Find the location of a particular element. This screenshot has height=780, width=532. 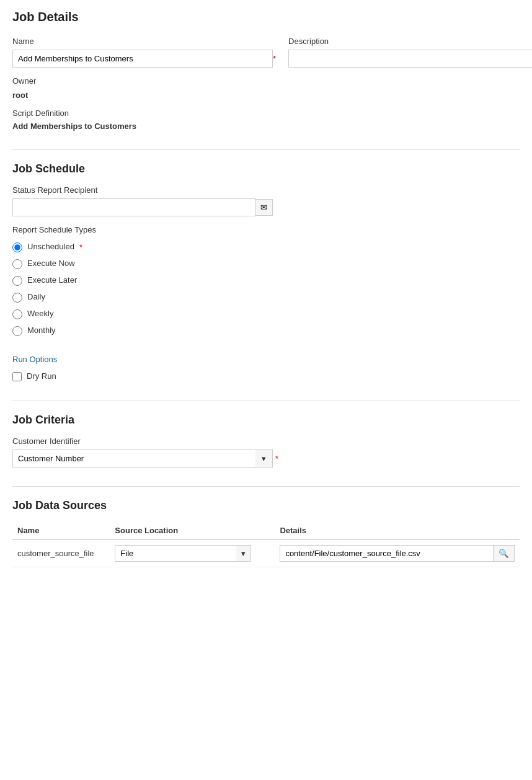

source-location-wrapper: File URL Database ▾ is located at coordinates (183, 553).